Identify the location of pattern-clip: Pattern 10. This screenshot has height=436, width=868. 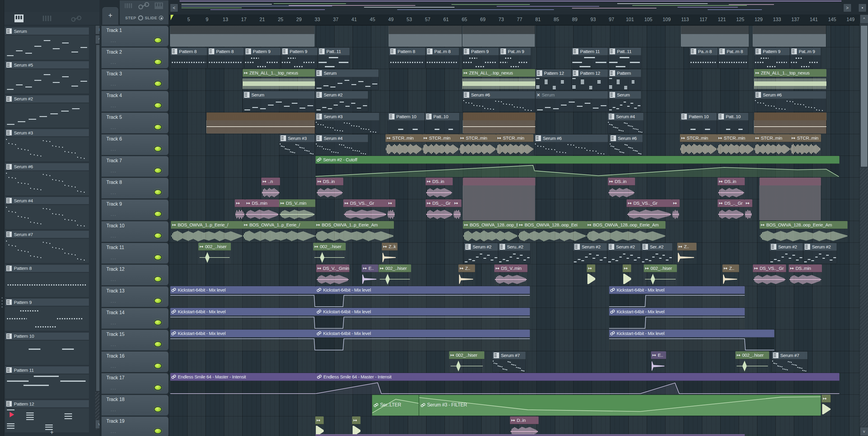
(699, 123).